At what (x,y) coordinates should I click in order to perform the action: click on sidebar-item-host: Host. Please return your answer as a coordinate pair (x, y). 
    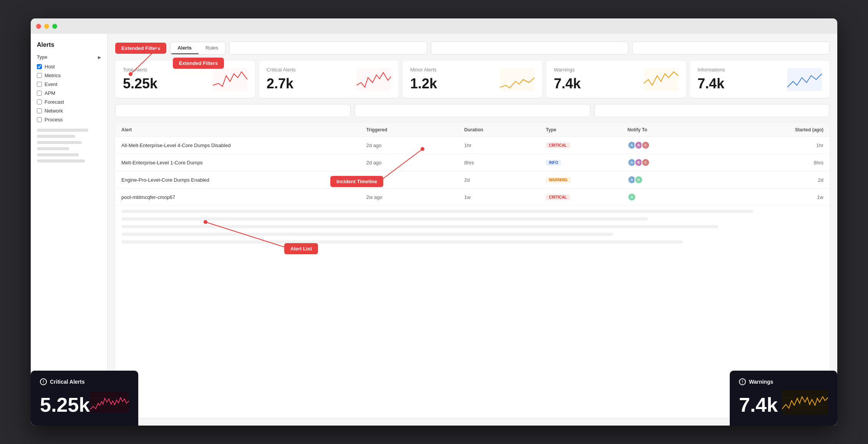
    Looking at the image, I should click on (69, 67).